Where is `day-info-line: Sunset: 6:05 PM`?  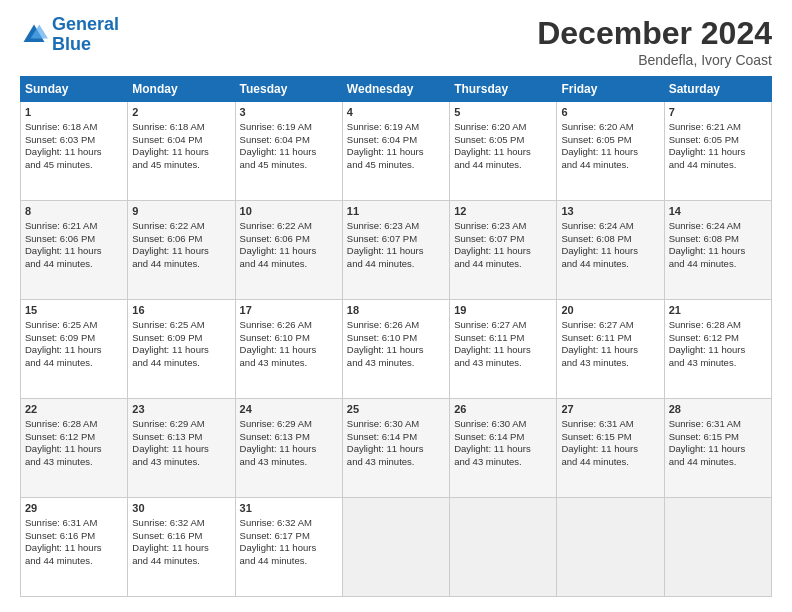
day-info-line: Sunset: 6:05 PM is located at coordinates (610, 140).